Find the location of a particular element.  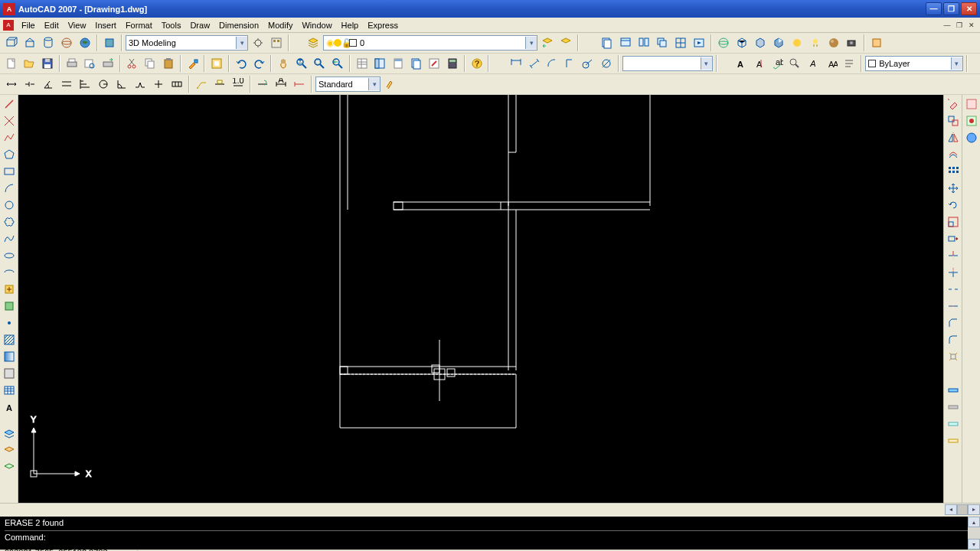

polyline-icon is located at coordinates (9, 138).